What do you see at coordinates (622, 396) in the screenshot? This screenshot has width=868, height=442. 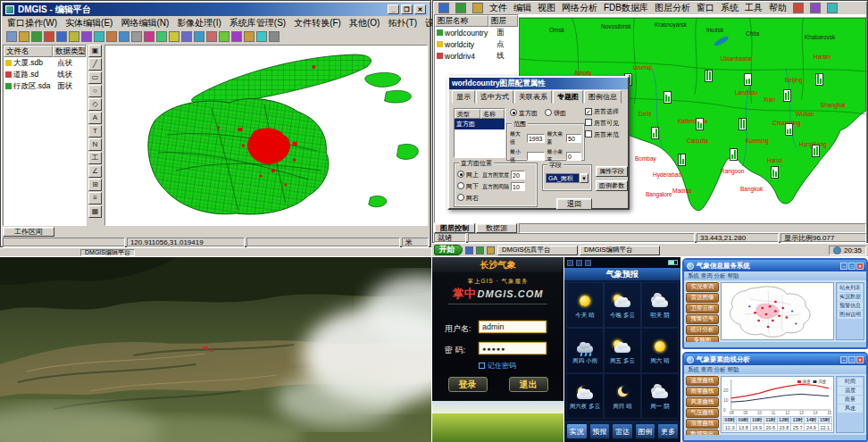 I see `weather-cell: 周日 晴` at bounding box center [622, 396].